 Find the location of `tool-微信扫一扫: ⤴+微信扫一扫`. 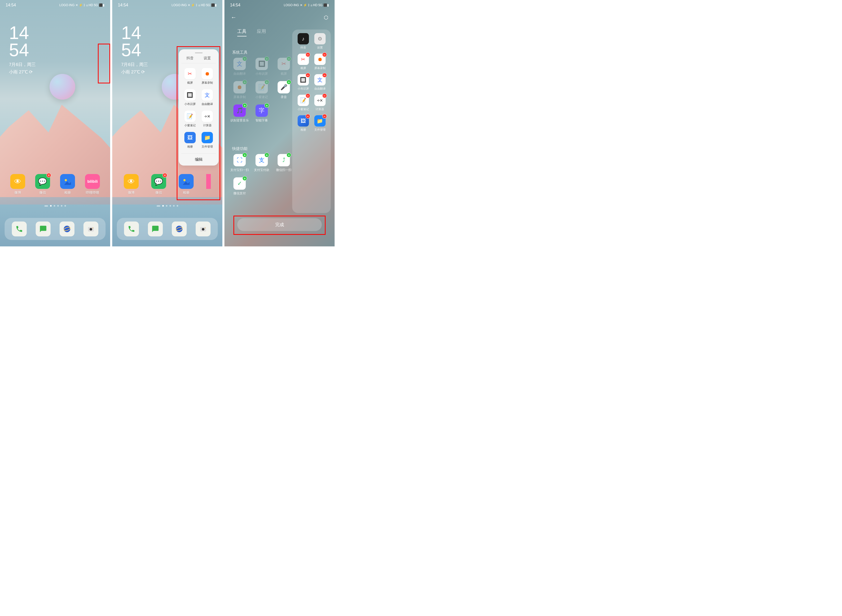

tool-微信扫一扫: ⤴+微信扫一扫 is located at coordinates (284, 163).